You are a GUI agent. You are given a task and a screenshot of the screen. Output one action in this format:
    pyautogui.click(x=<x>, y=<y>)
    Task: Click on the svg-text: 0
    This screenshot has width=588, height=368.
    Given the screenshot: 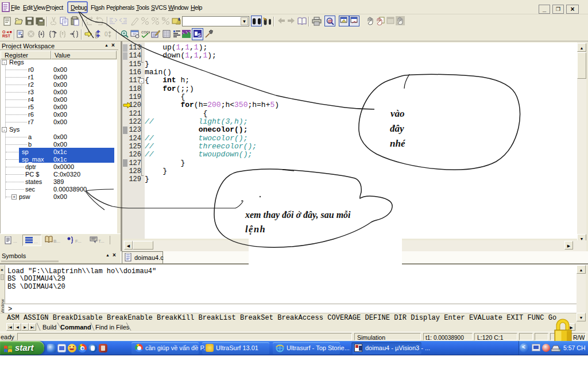 What is the action you would take?
    pyautogui.click(x=106, y=34)
    